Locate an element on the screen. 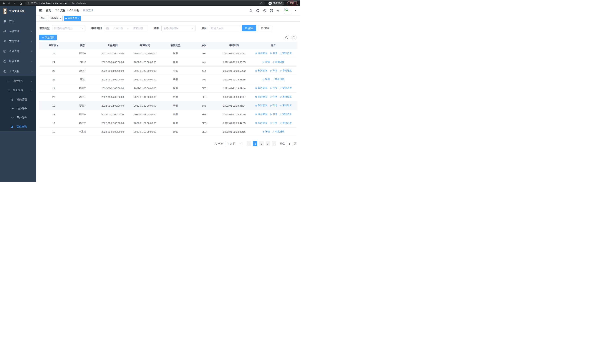  forward-icon is located at coordinates (9, 3).